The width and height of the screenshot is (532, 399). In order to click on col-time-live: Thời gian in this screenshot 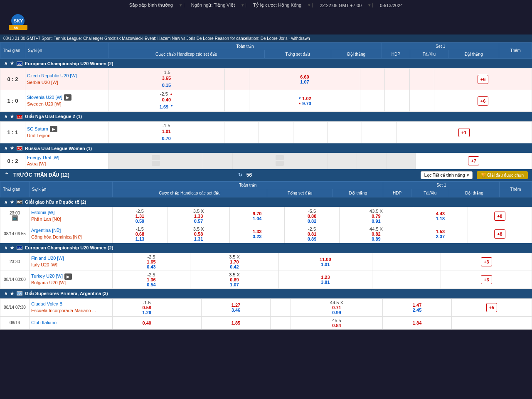, I will do `click(13, 51)`.